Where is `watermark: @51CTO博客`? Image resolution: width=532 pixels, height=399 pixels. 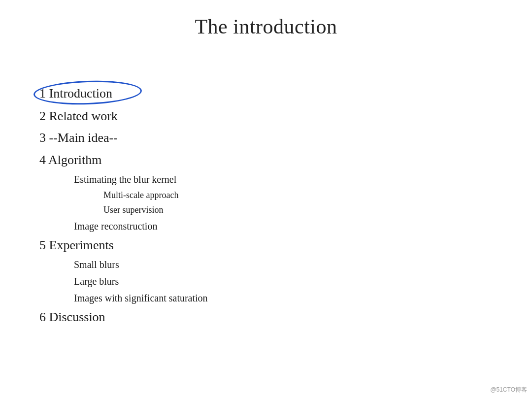
watermark: @51CTO博客 is located at coordinates (508, 390).